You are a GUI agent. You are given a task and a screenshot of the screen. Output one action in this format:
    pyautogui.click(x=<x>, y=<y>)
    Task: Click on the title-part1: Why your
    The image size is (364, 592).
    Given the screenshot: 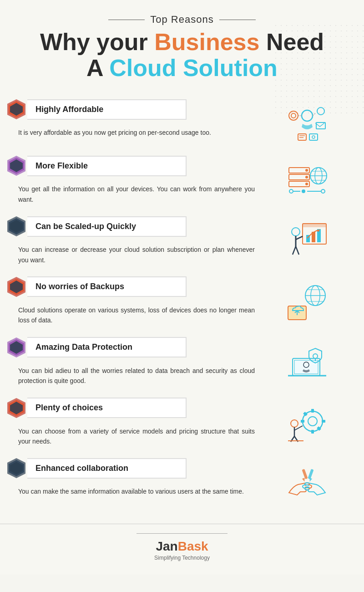 What is the action you would take?
    pyautogui.click(x=97, y=42)
    